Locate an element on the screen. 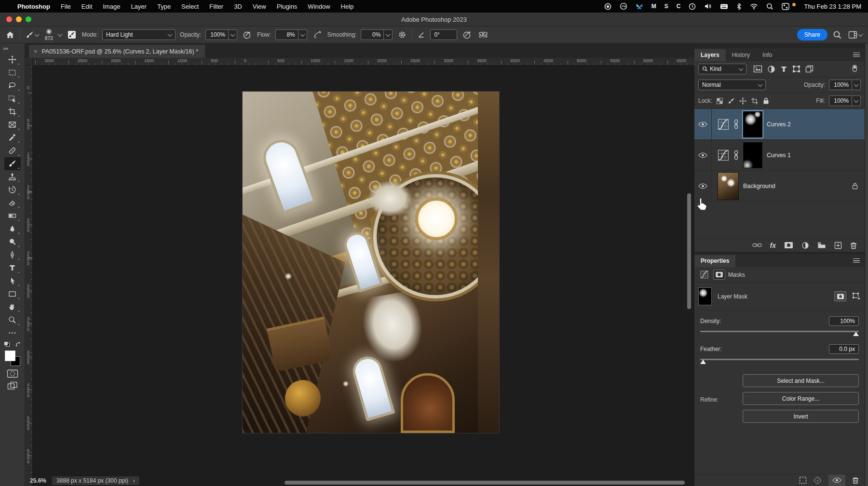  swap-colors-icon is located at coordinates (18, 344).